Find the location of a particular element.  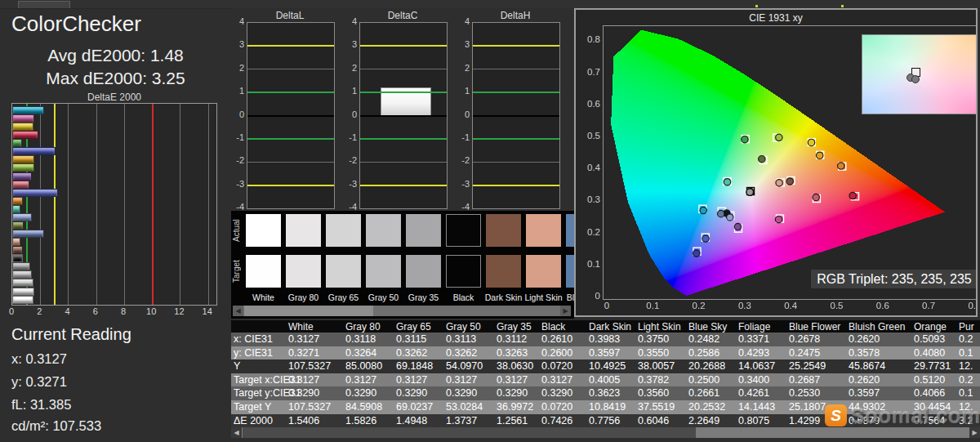

swatch-label: Dark Skin is located at coordinates (503, 297).